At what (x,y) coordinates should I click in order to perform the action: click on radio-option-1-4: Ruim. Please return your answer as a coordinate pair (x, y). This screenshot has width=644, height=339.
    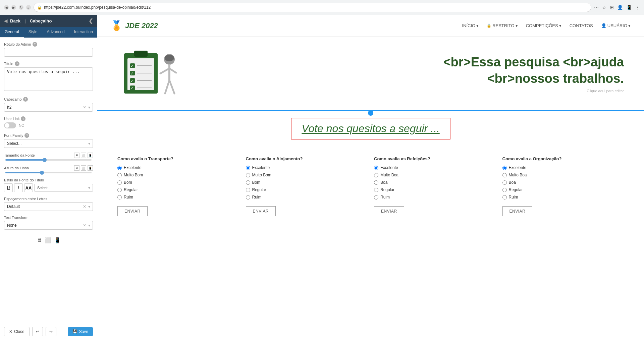
    Looking at the image, I should click on (307, 197).